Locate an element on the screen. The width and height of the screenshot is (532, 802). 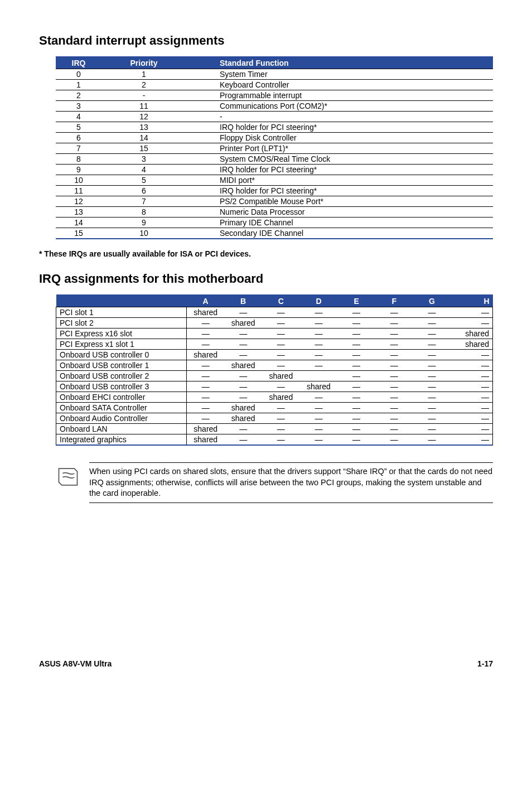
t1-cell-pri: 14 is located at coordinates (144, 138).